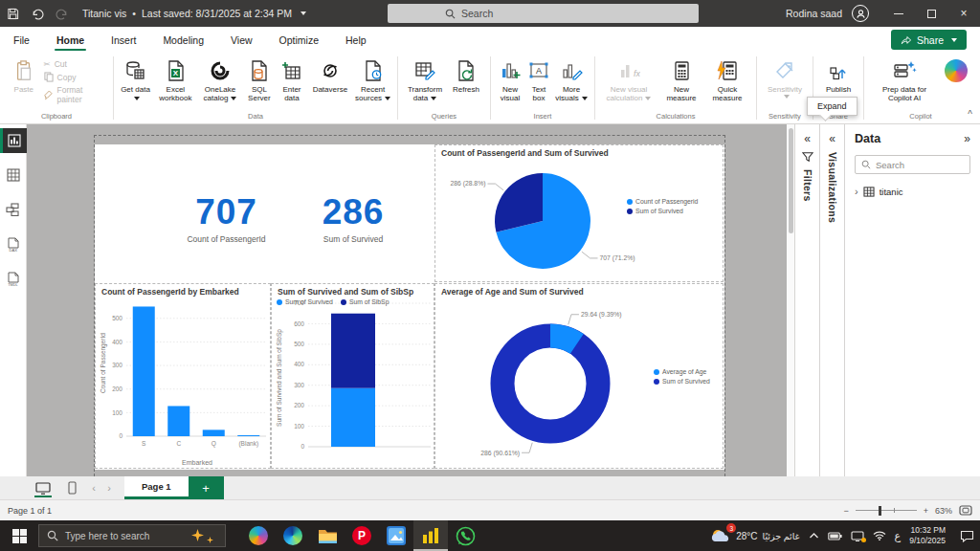 The image size is (980, 551). Describe the element at coordinates (356, 40) in the screenshot. I see `tab-help: Help` at that location.